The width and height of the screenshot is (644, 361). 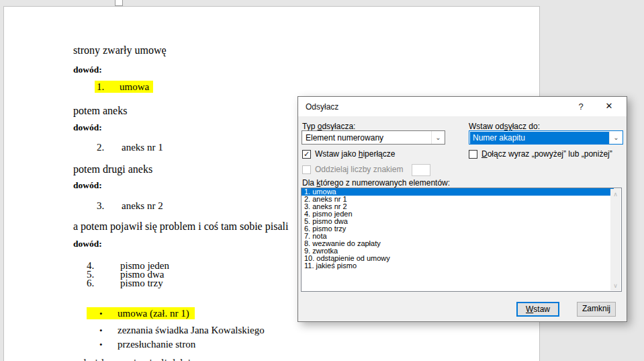 I want to click on insert-reference-to-value: Numer akapitu, so click(x=540, y=138).